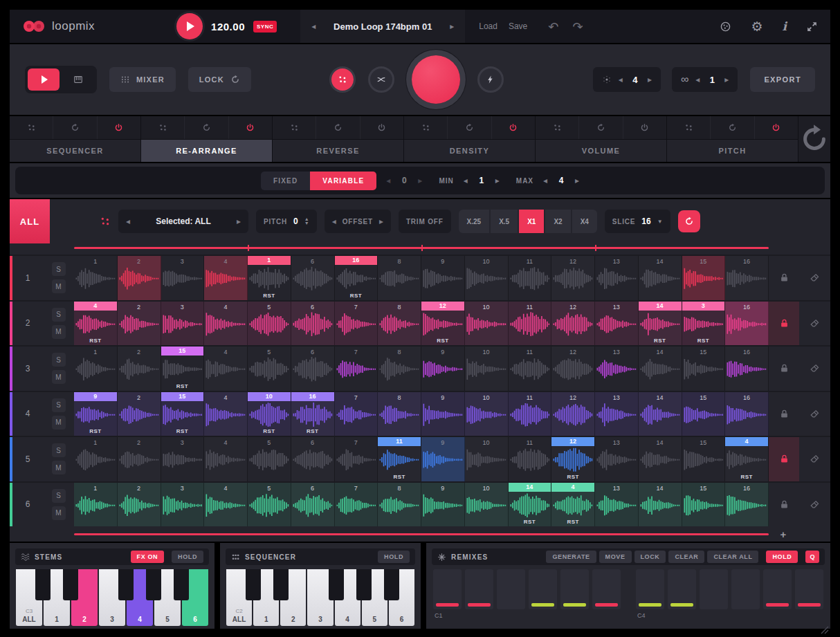 Image resolution: width=840 pixels, height=637 pixels. Describe the element at coordinates (545, 181) in the screenshot. I see `max-prev-icon: ◂` at that location.